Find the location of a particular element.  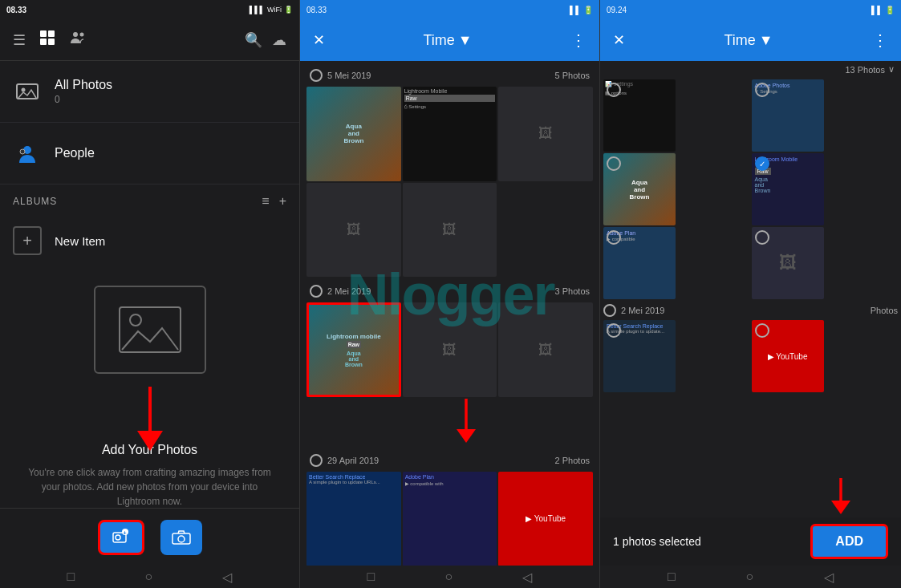

search-icon: 🔍 is located at coordinates (254, 40).